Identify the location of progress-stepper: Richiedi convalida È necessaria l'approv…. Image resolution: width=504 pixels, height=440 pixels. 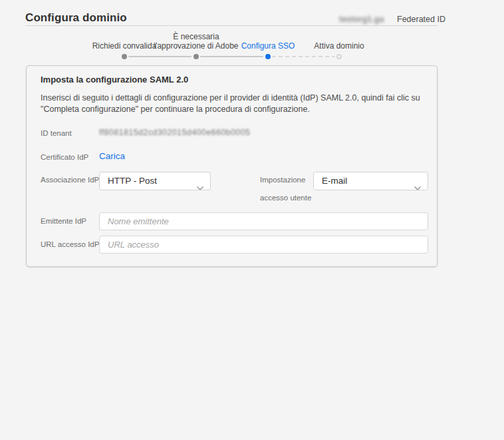
(252, 45).